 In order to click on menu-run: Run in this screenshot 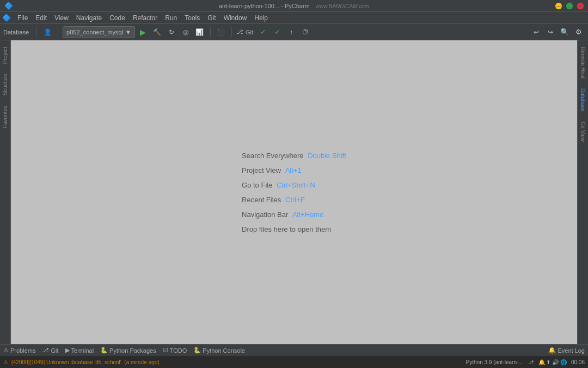, I will do `click(171, 18)`.